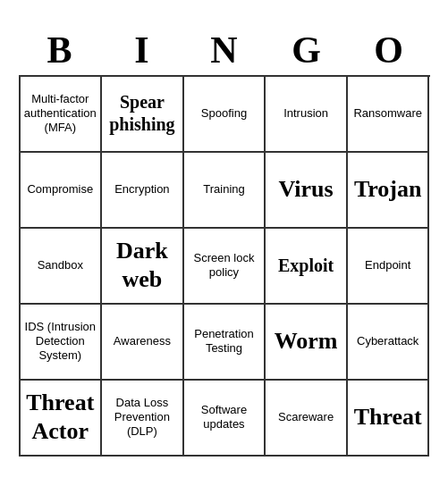 This screenshot has height=486, width=448. Describe the element at coordinates (307, 114) in the screenshot. I see `bingo-cell: Intrusion` at that location.